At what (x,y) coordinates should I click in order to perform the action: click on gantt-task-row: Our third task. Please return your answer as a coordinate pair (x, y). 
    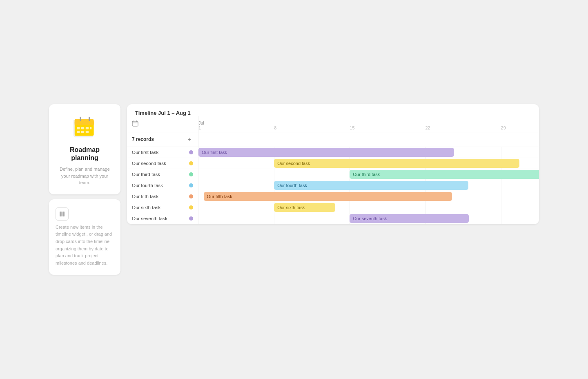
    Looking at the image, I should click on (369, 175).